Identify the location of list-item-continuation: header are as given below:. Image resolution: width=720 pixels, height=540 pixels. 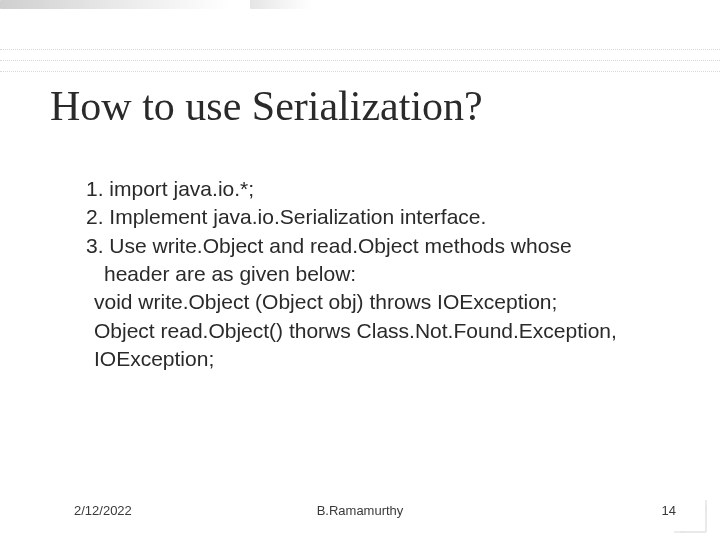
(378, 274).